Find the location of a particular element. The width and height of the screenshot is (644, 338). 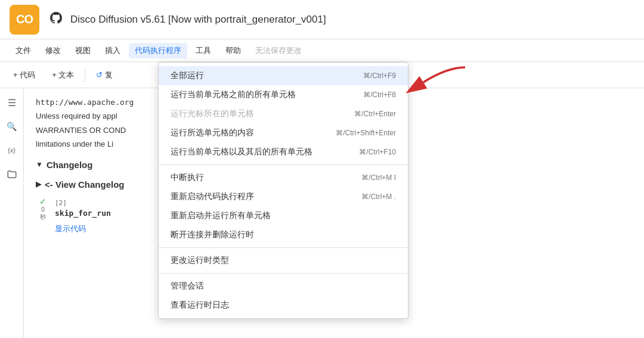

dropdown-item-shortcut: ⌘/Ctrl+F10 is located at coordinates (377, 152).